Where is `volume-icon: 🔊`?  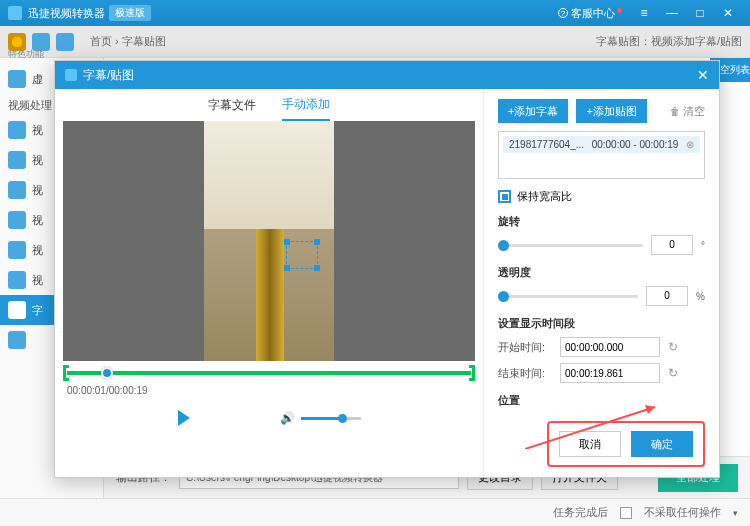 volume-icon: 🔊 is located at coordinates (288, 418).